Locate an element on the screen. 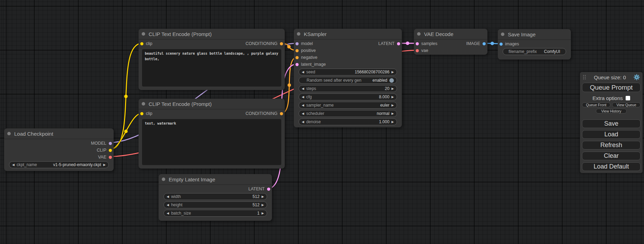 Image resolution: width=644 pixels, height=244 pixels. save-image: Save Imageimagesfilename_prefixComfyUI is located at coordinates (534, 44).